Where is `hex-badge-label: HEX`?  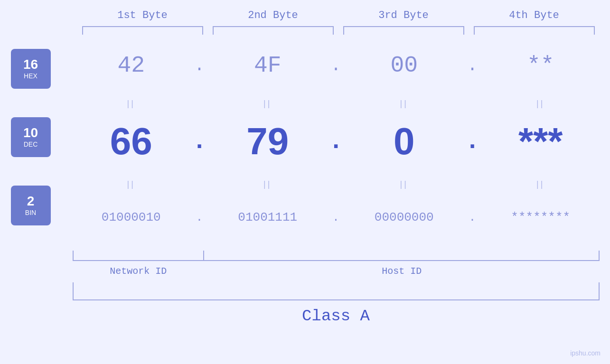 hex-badge-label: HEX is located at coordinates (30, 76).